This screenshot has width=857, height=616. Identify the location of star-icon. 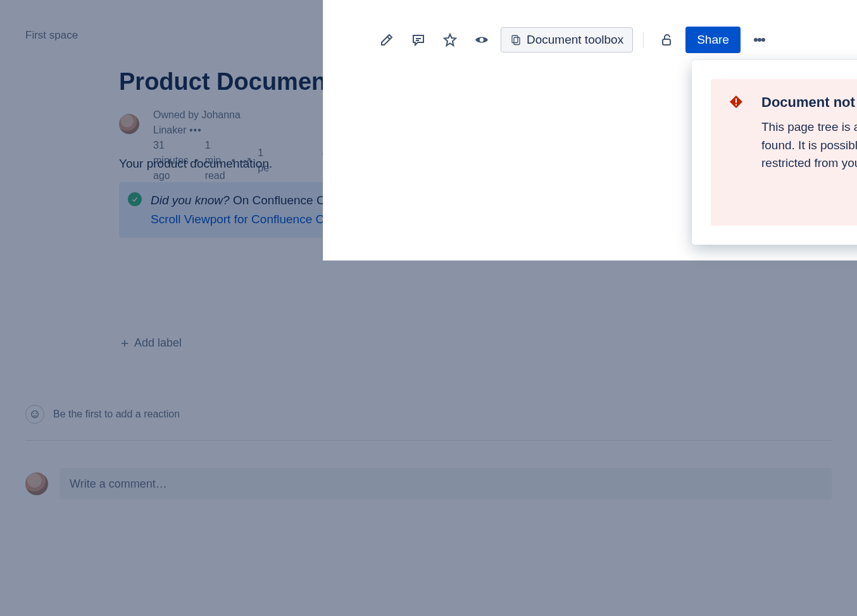
(450, 40).